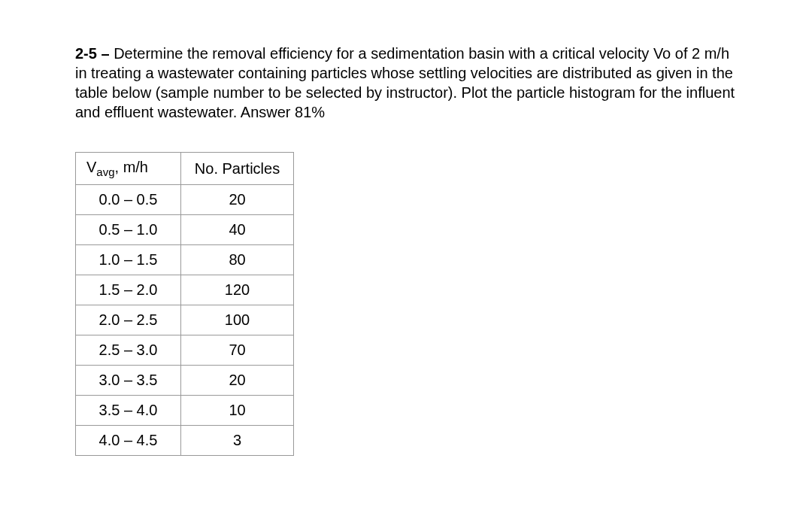  What do you see at coordinates (129, 290) in the screenshot?
I see `cell-range: 1.5 – 2.0` at bounding box center [129, 290].